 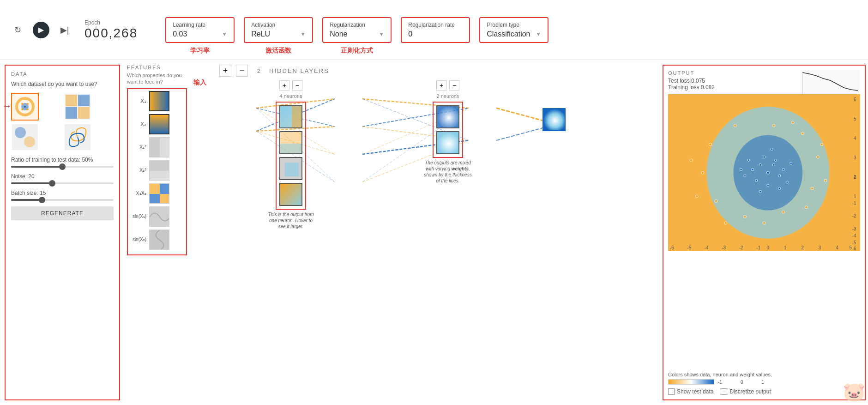 What do you see at coordinates (293, 71) in the screenshot?
I see `hidden-layers-label: 2 HIDDEN LAYERS` at bounding box center [293, 71].